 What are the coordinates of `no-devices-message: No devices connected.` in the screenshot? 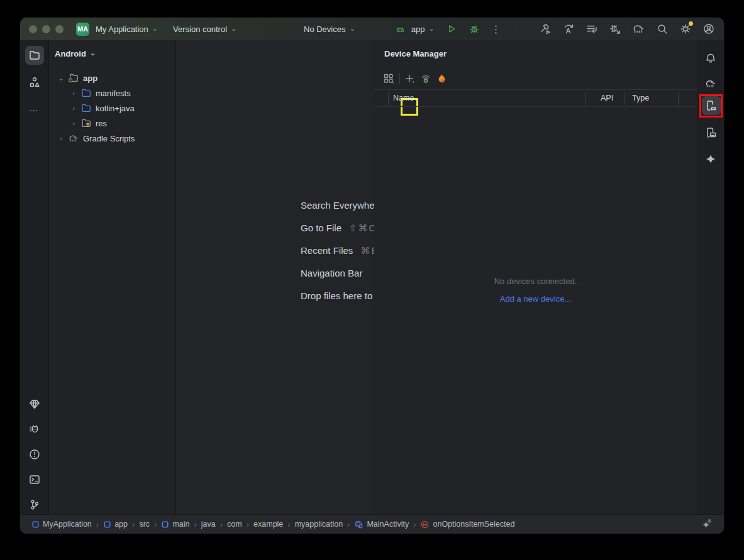 It's located at (536, 282).